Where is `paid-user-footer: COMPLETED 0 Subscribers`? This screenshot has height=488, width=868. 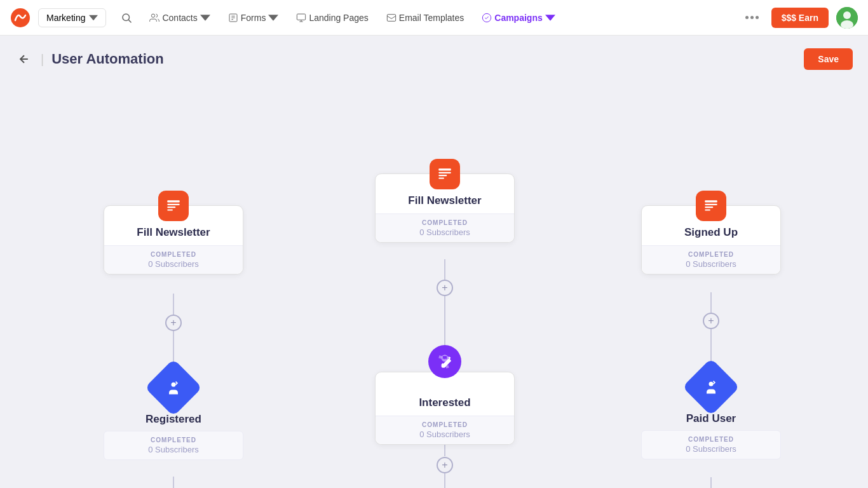 paid-user-footer: COMPLETED 0 Subscribers is located at coordinates (711, 445).